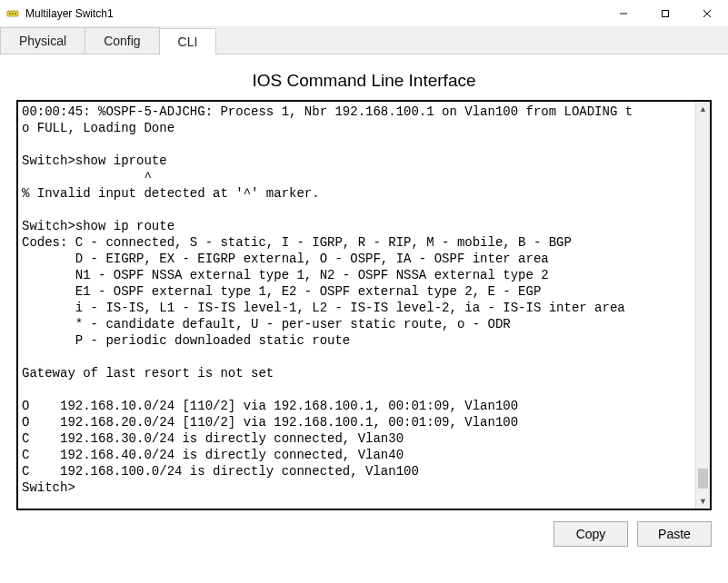 The width and height of the screenshot is (728, 583). What do you see at coordinates (703, 501) in the screenshot?
I see `scroll-down-arrow: ▼` at bounding box center [703, 501].